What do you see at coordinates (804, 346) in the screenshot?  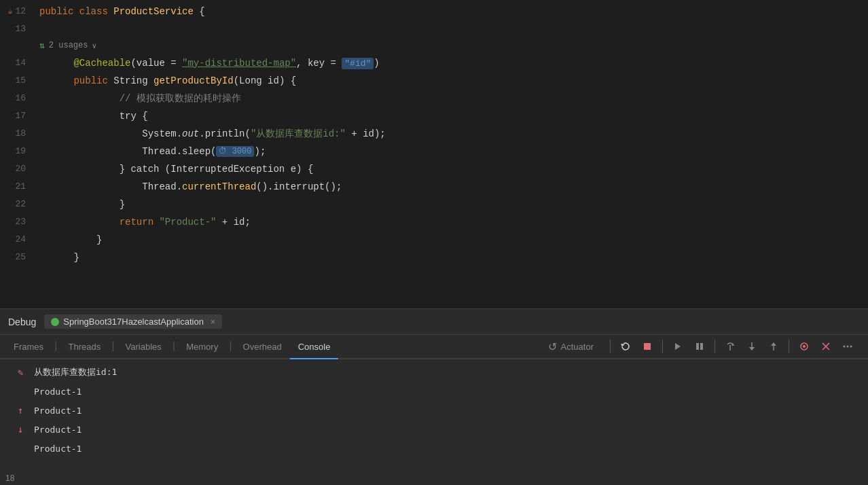 I see `run-to-cursor-button` at bounding box center [804, 346].